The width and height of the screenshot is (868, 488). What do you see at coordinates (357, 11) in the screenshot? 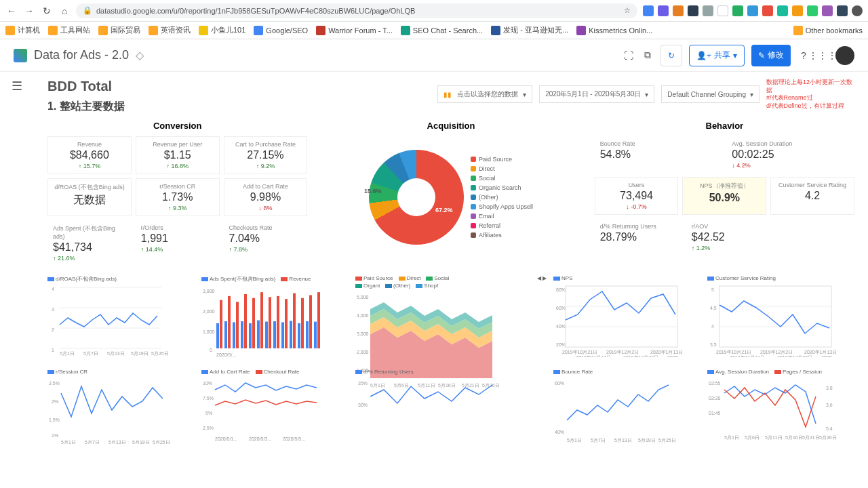
I see `url-bar: 🔒 datastudio.google.com/u/0/reporting/1n…` at bounding box center [357, 11].